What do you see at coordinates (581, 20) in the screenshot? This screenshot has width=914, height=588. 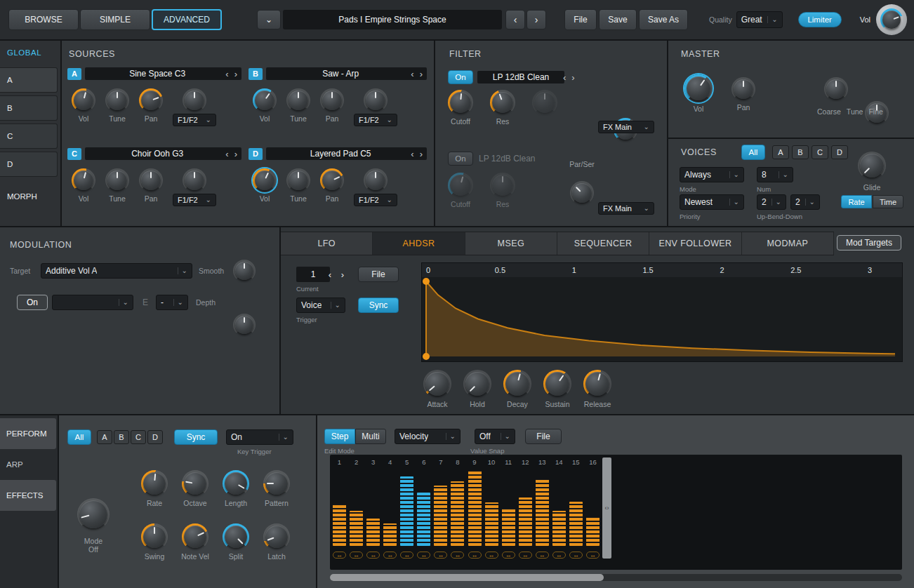 I see `file-button: File` at bounding box center [581, 20].